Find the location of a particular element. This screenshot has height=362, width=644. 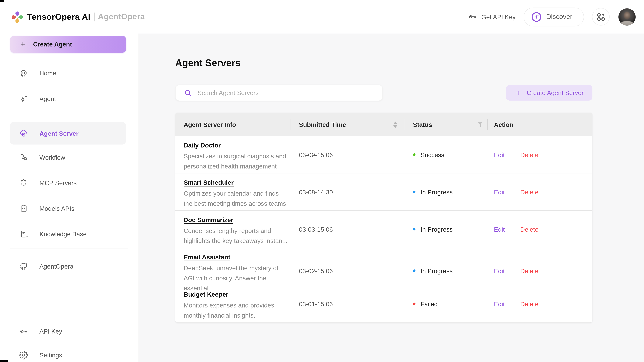

sidebar-item-label: AgentOpera is located at coordinates (56, 266).